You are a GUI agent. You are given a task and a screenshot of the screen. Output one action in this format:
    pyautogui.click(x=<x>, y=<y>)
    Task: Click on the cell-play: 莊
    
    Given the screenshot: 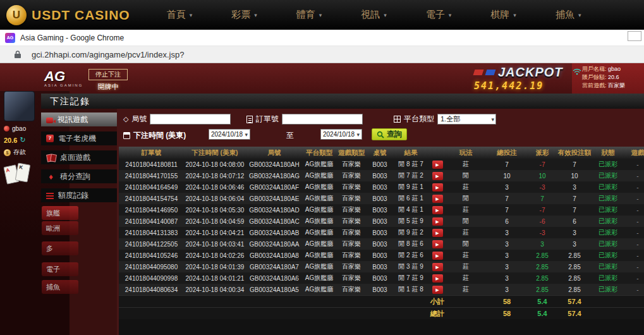 What is the action you would take?
    pyautogui.click(x=466, y=210)
    